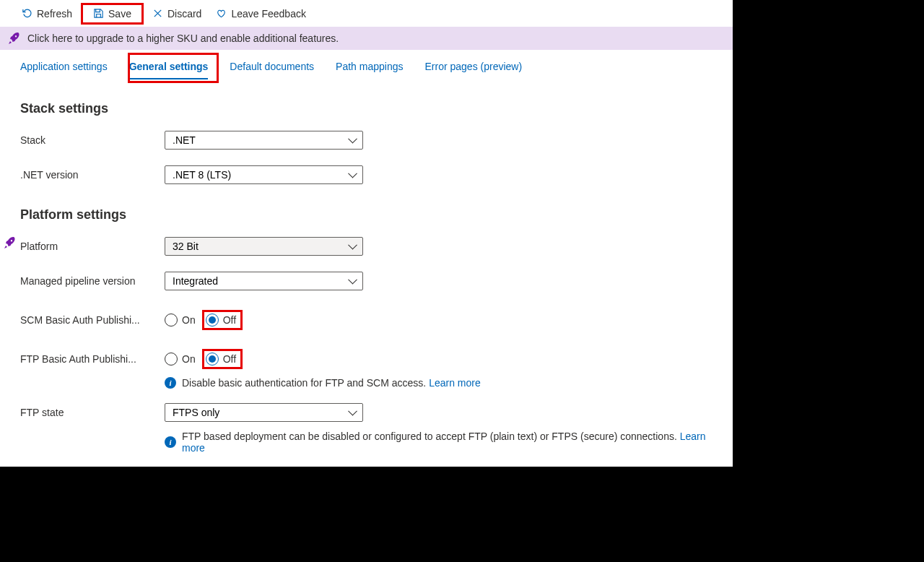 The width and height of the screenshot is (924, 562). Describe the element at coordinates (180, 359) in the screenshot. I see `ftp-on-radio: On` at that location.